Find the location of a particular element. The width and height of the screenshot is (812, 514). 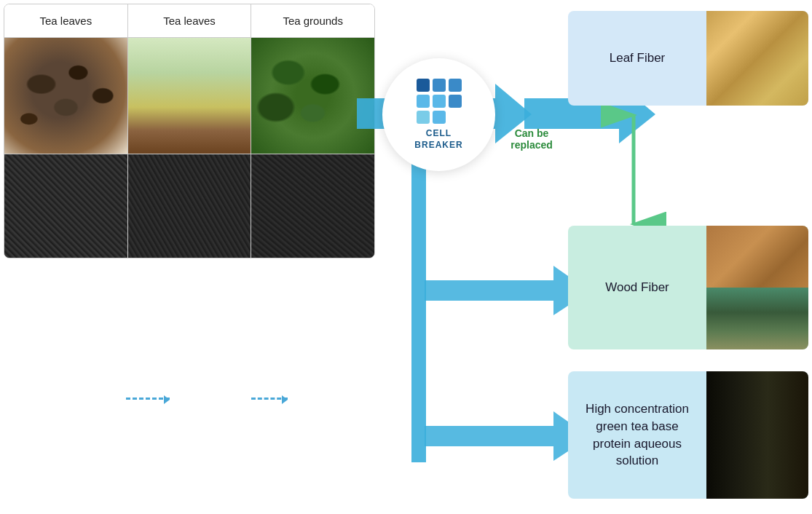

protein-text-area: High concentration green tea base protei… is located at coordinates (637, 435).